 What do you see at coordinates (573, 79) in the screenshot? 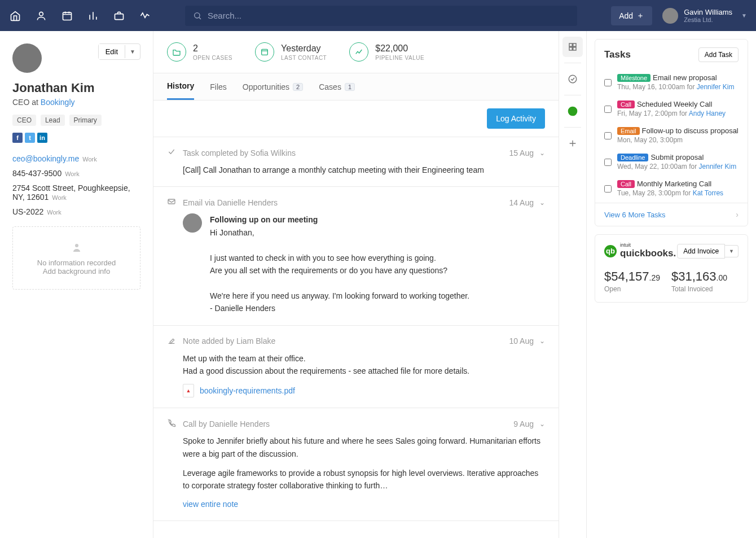
I see `checkmark-circle-icon` at bounding box center [573, 79].